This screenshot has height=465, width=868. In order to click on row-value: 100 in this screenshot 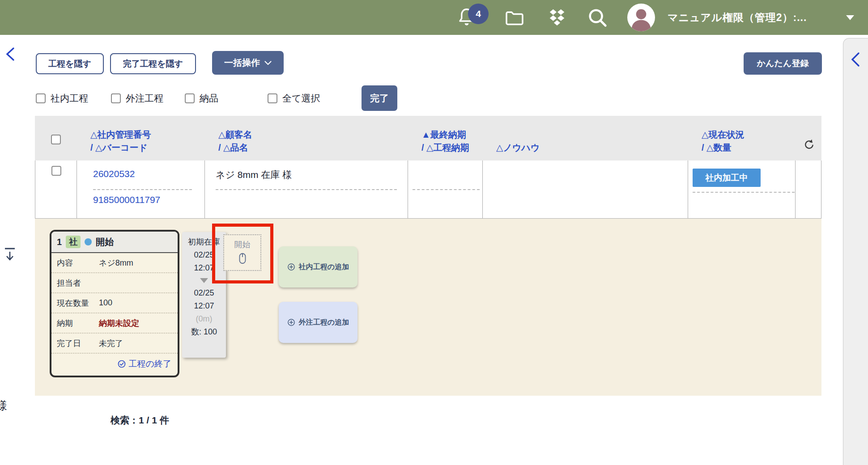, I will do `click(106, 303)`.